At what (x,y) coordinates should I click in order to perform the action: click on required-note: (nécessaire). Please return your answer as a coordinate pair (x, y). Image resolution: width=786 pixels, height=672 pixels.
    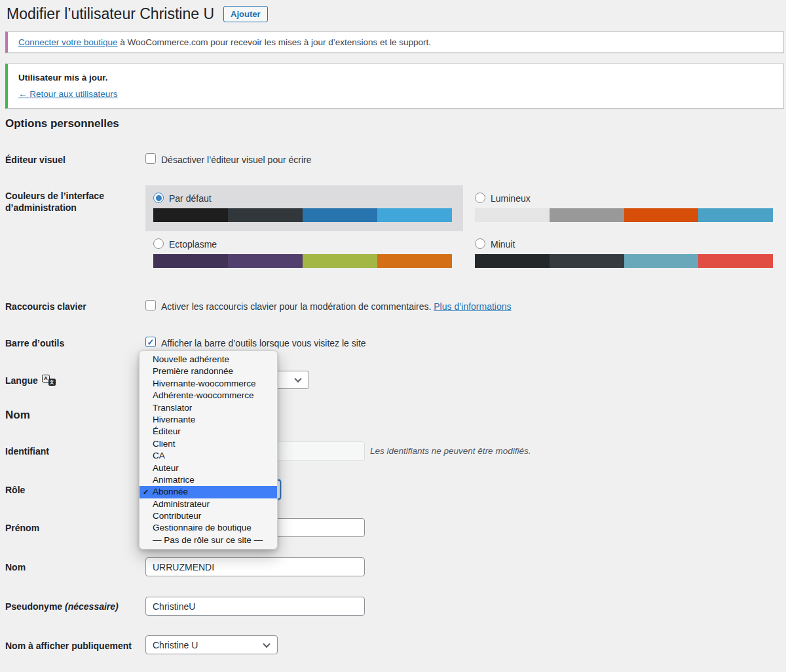
    Looking at the image, I should click on (92, 607).